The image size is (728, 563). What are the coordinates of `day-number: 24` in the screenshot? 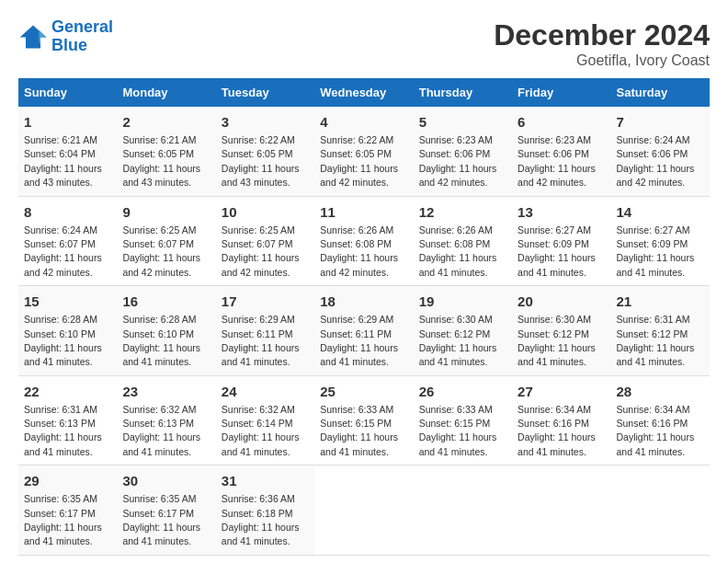 It's located at (265, 392).